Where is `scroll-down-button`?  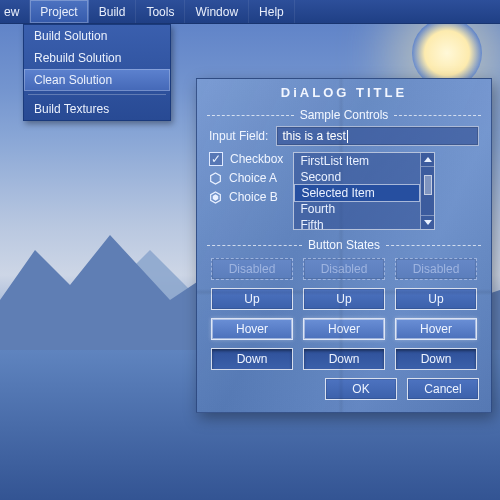 scroll-down-button is located at coordinates (428, 222).